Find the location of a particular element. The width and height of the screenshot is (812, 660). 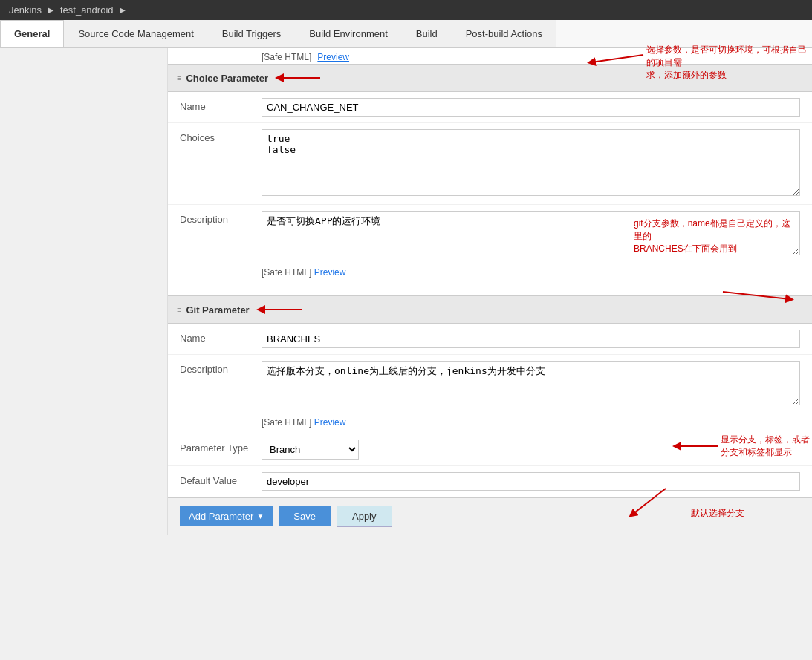

git-drag-icon: ≡ is located at coordinates (179, 310).